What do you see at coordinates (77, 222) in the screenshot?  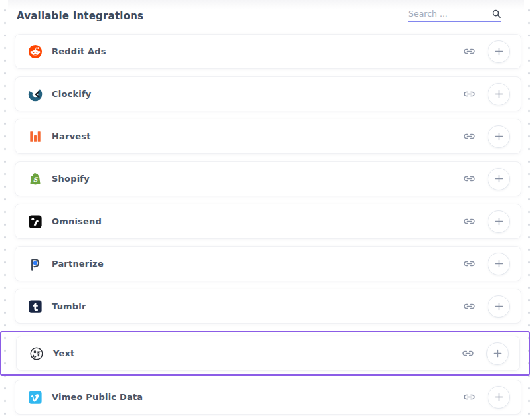 I see `integration-name: Omnisend` at bounding box center [77, 222].